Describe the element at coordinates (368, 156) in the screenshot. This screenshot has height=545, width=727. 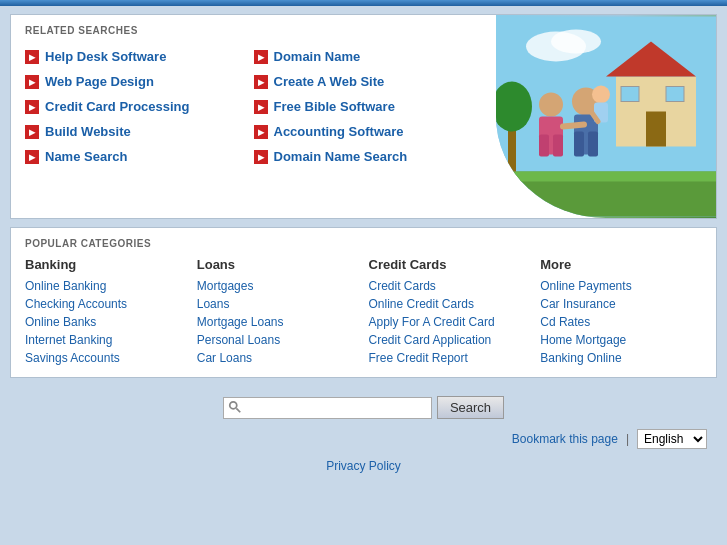
I see `rs-link-domain-name-search: Domain Name Search` at that location.